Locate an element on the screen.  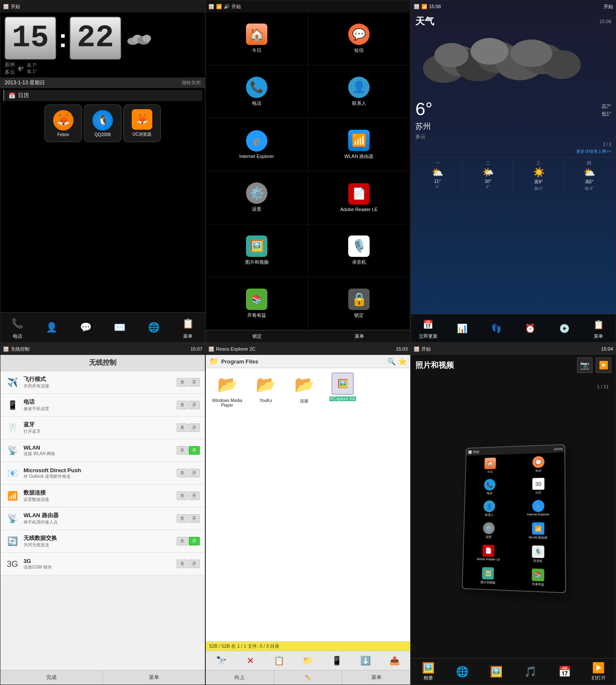
weather-dock-disc: 💿 is located at coordinates (565, 328).